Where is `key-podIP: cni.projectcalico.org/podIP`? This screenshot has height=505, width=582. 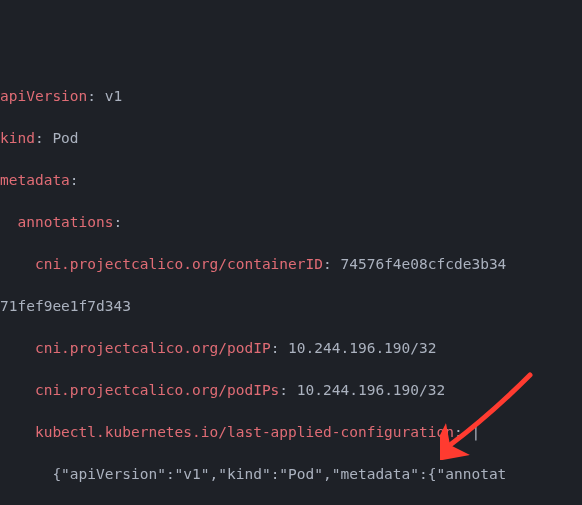
key-podIP: cni.projectcalico.org/podIP is located at coordinates (153, 348).